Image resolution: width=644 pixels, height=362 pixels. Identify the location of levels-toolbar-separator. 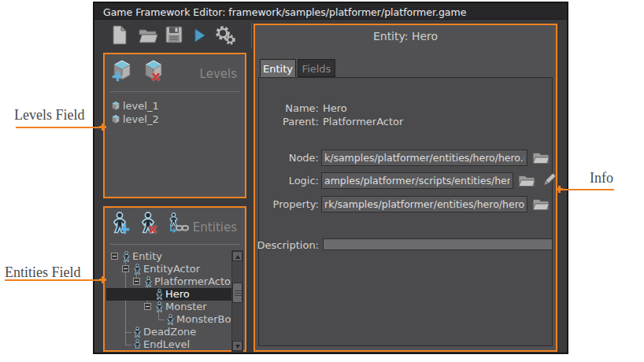
(175, 91).